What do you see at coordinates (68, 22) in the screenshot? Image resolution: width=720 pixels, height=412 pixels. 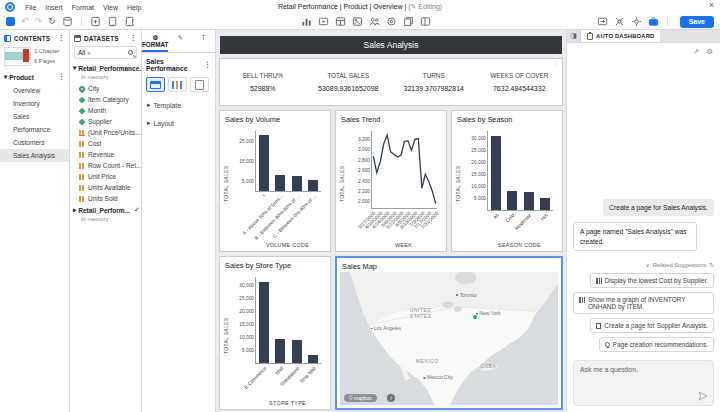 I see `data-source-icon` at bounding box center [68, 22].